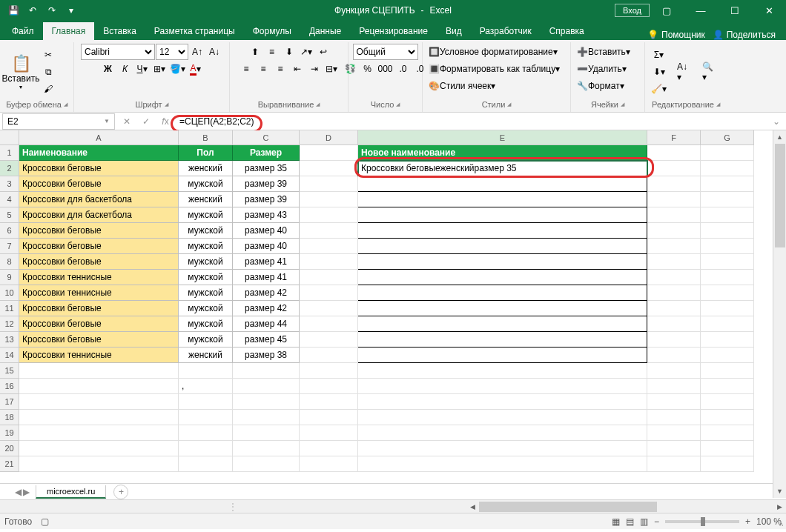 The width and height of the screenshot is (786, 532). Describe the element at coordinates (667, 10) in the screenshot. I see `ribbon-options-icon: ▢` at that location.